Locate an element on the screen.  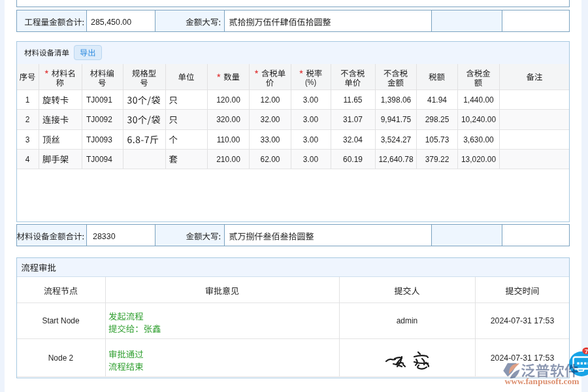
svg-text: 7 is located at coordinates (587, 351).